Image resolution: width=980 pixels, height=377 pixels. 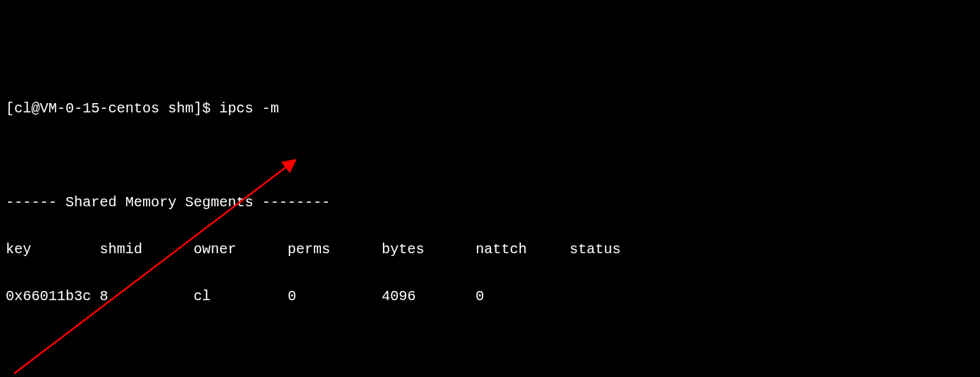 I want to click on cell-owner: cl, so click(x=202, y=296).